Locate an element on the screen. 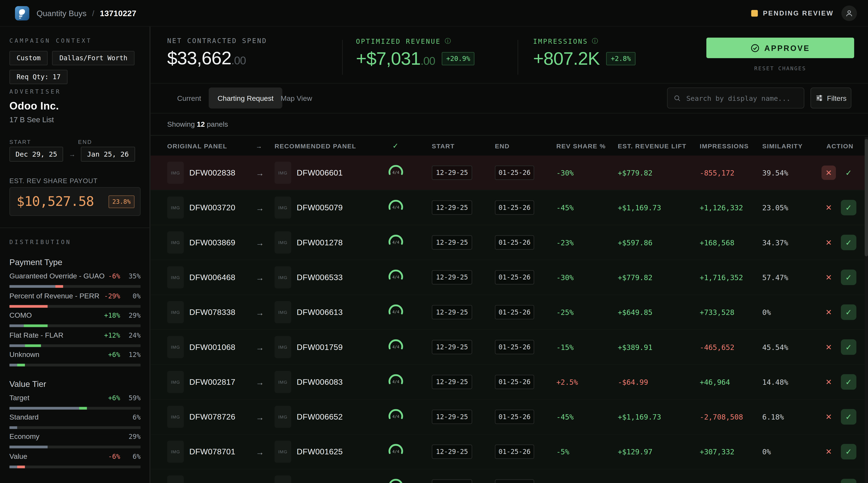 The height and width of the screenshot is (483, 868). recommended-panel-code: DFW006068 is located at coordinates (320, 482).